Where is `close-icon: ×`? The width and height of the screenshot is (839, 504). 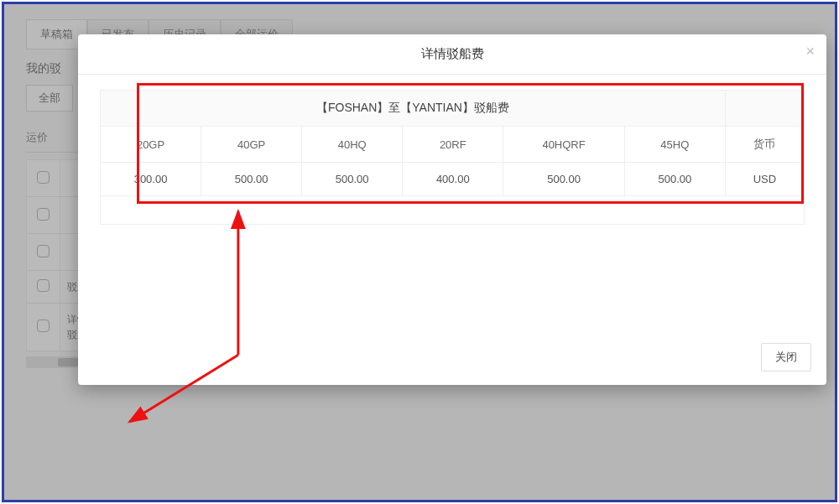
close-icon: × is located at coordinates (810, 52).